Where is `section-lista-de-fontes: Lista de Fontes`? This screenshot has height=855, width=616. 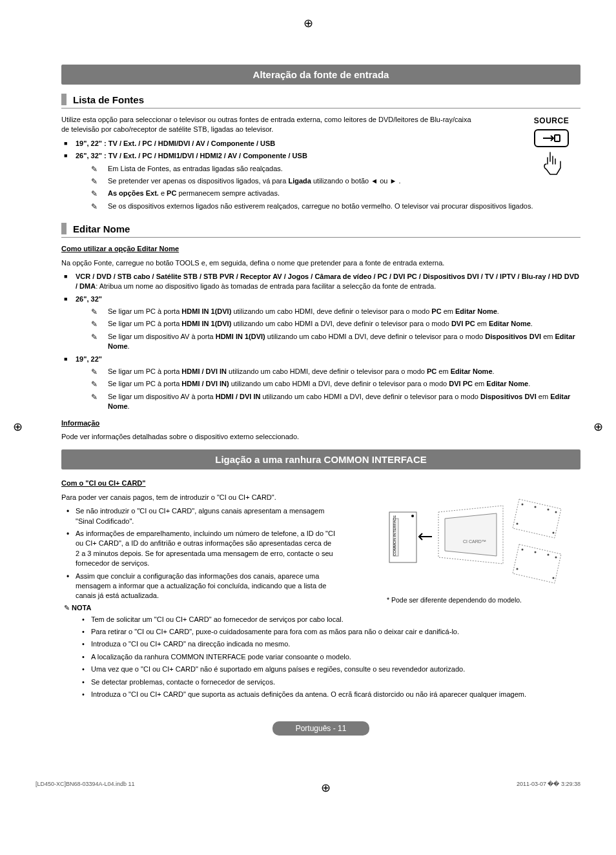
section-lista-de-fontes: Lista de Fontes is located at coordinates (321, 101).